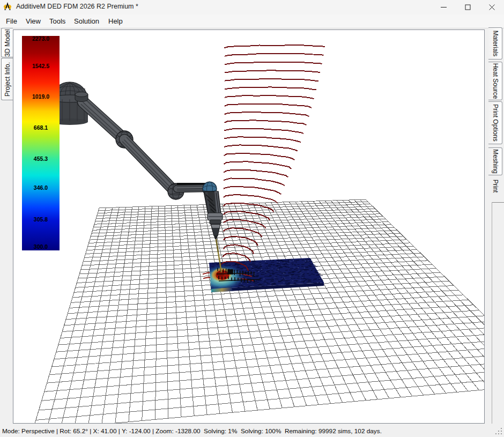  What do you see at coordinates (41, 219) in the screenshot?
I see `svg-text: 305.8` at bounding box center [41, 219].